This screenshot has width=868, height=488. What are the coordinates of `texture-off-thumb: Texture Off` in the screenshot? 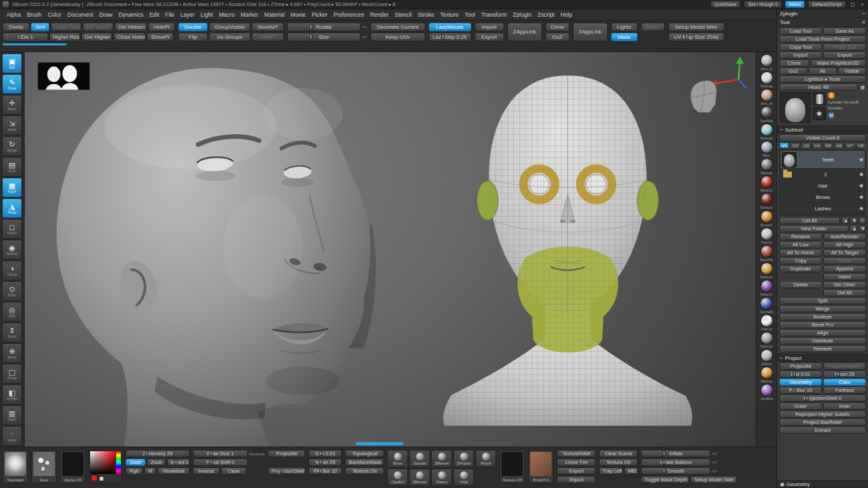 It's located at (512, 467).